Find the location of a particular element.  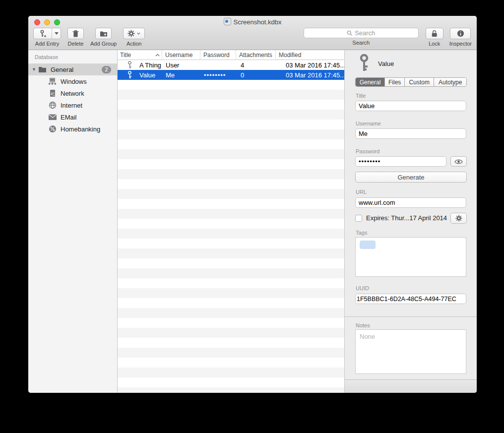

inspector-entry-title: Value is located at coordinates (386, 63).